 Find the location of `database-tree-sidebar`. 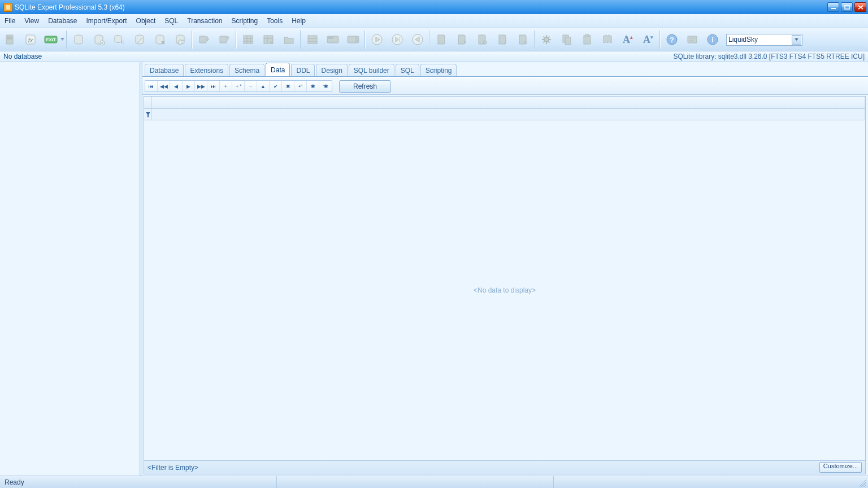

database-tree-sidebar is located at coordinates (70, 269).